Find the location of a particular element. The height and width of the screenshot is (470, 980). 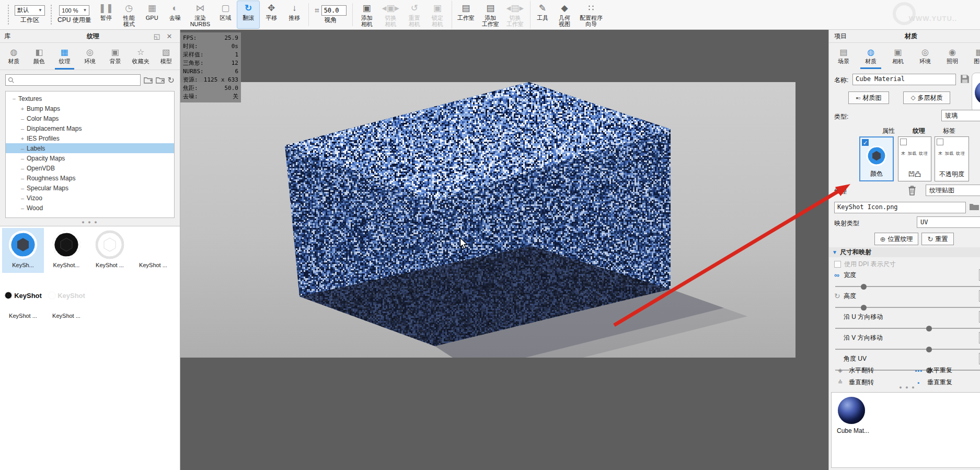

folder-icon is located at coordinates (974, 207).